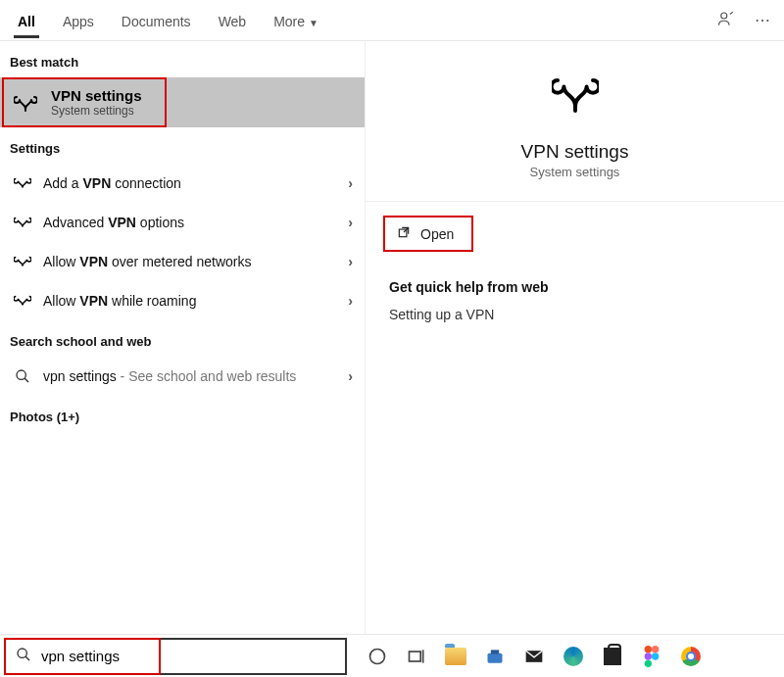  Describe the element at coordinates (182, 376) in the screenshot. I see `web-search-item: vpn settings - See school and web result…` at that location.